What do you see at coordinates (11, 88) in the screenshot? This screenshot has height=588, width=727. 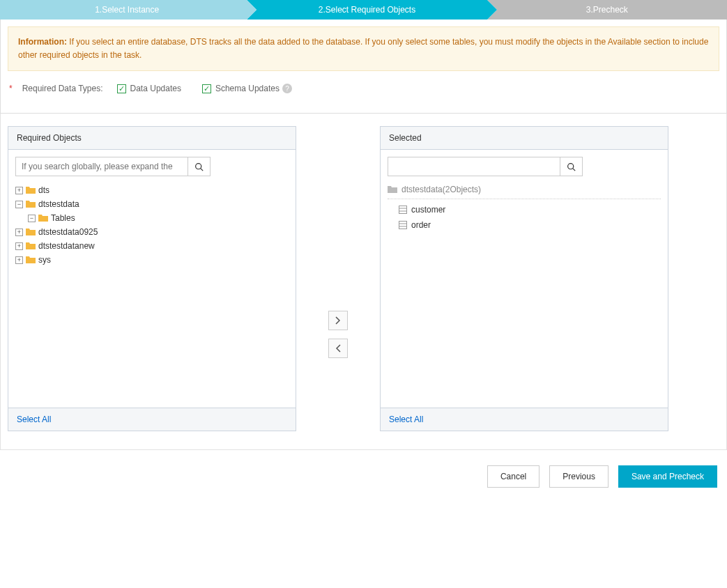 I see `required-asterisk: *` at bounding box center [11, 88].